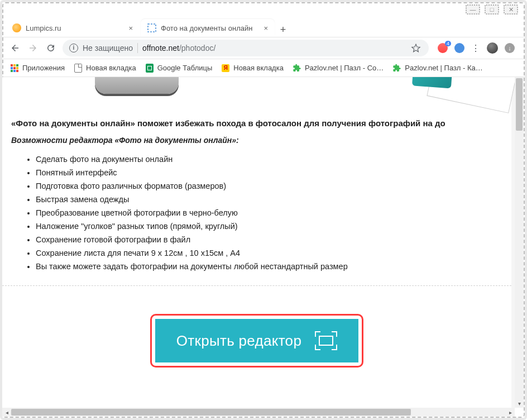 The height and width of the screenshot is (420, 527). I want to click on bookmark-item: Pazlov.net | Пазл - Ка…, so click(438, 68).